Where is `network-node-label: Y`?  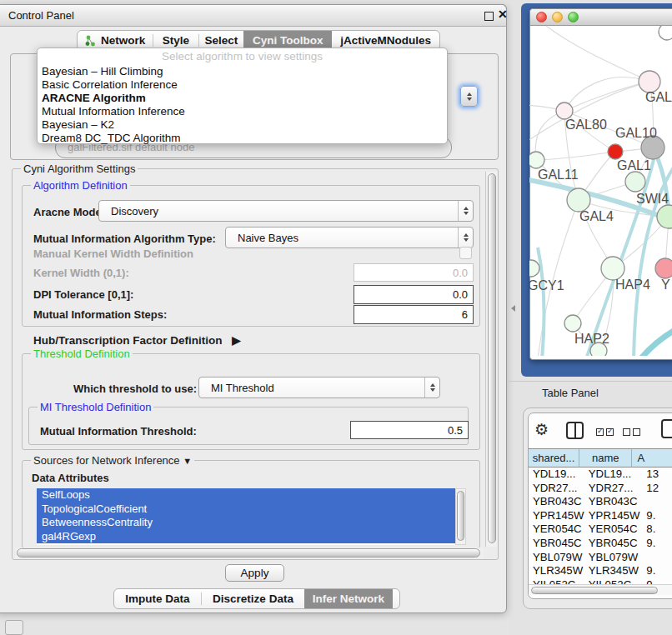
network-node-label: Y is located at coordinates (665, 285).